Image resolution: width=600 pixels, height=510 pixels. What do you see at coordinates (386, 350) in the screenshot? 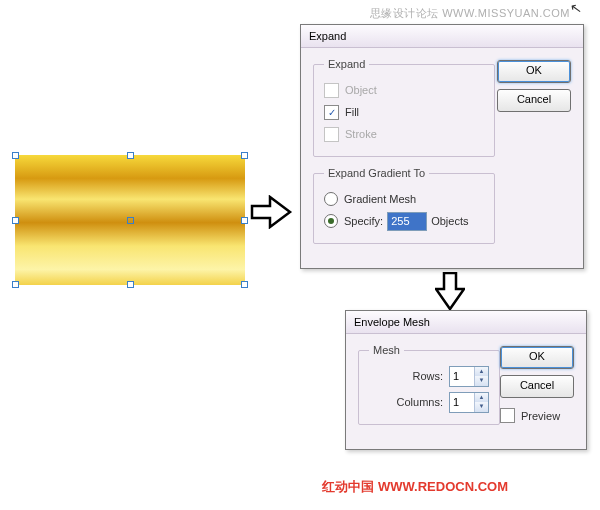
I see `mesh-legend: Mesh` at bounding box center [386, 350].